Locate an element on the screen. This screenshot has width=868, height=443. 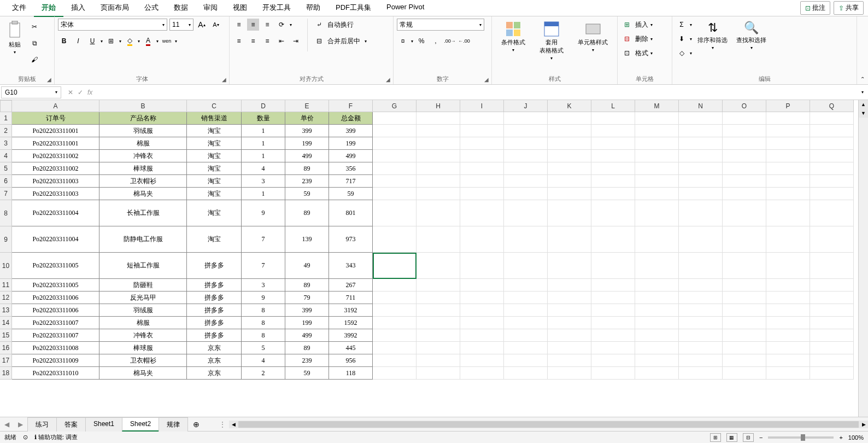
col-header-H: H is located at coordinates (438, 106).